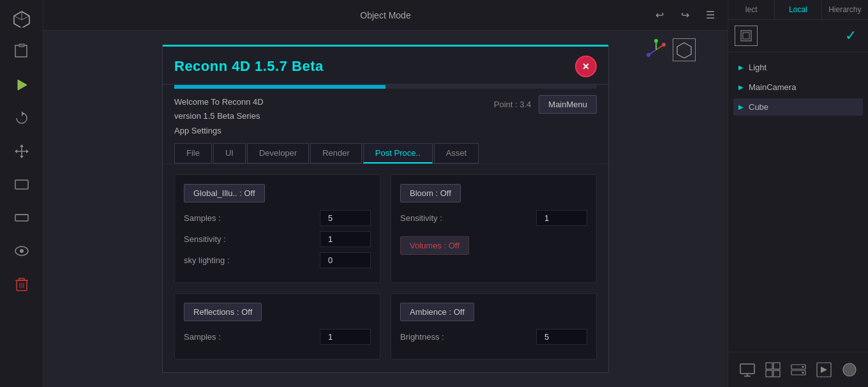 Image resolution: width=868 pixels, height=387 pixels. Describe the element at coordinates (22, 118) in the screenshot. I see `refresh-icon` at that location.